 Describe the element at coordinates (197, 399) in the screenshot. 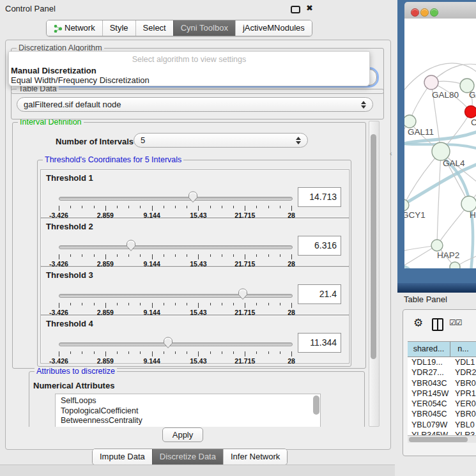

I see `attributes-group: Attributes to discretize Numerical Attri…` at that location.